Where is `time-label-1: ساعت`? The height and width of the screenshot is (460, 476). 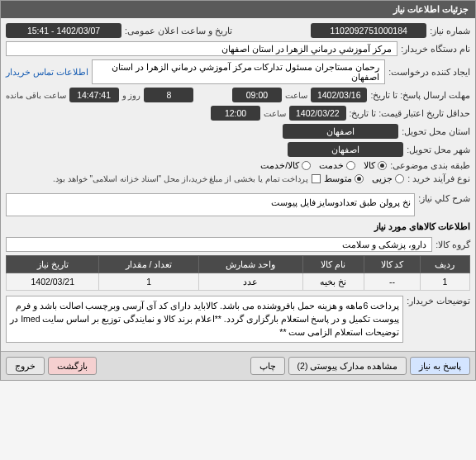
time-label-1: ساعت is located at coordinates (296, 96).